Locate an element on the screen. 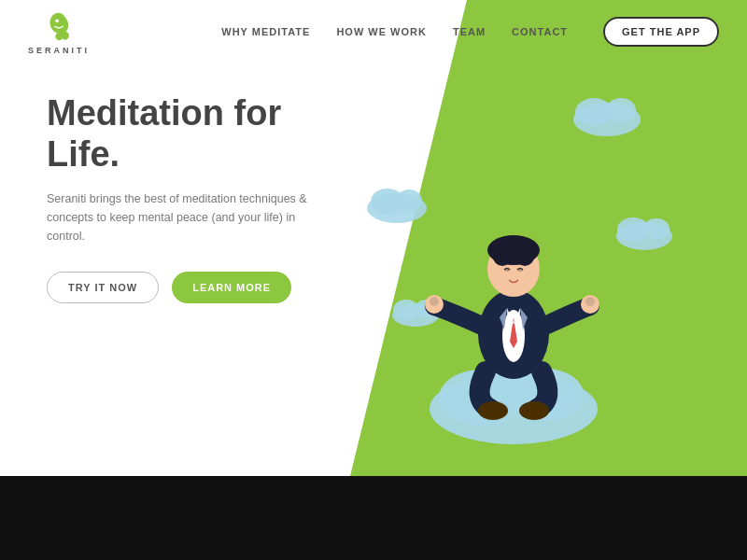 The height and width of the screenshot is (560, 747). nav-team: TEAM is located at coordinates (469, 32).